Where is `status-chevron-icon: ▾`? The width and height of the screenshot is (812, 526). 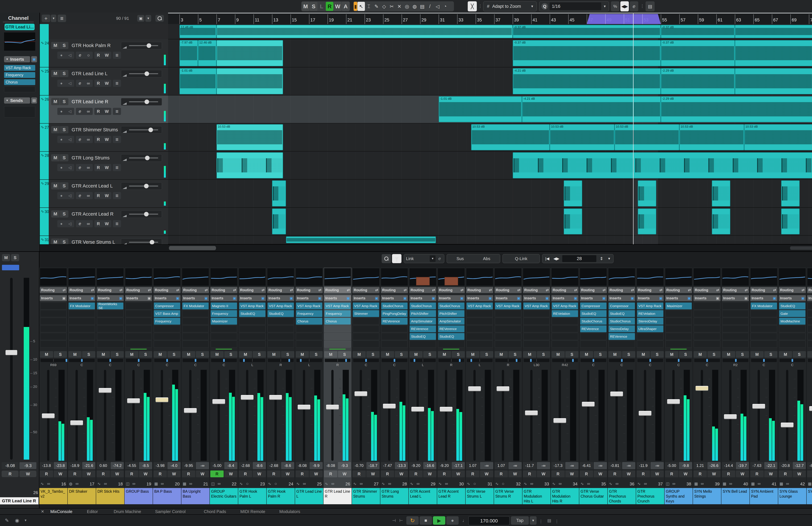
status-chevron-icon: ▾ is located at coordinates (26, 521).